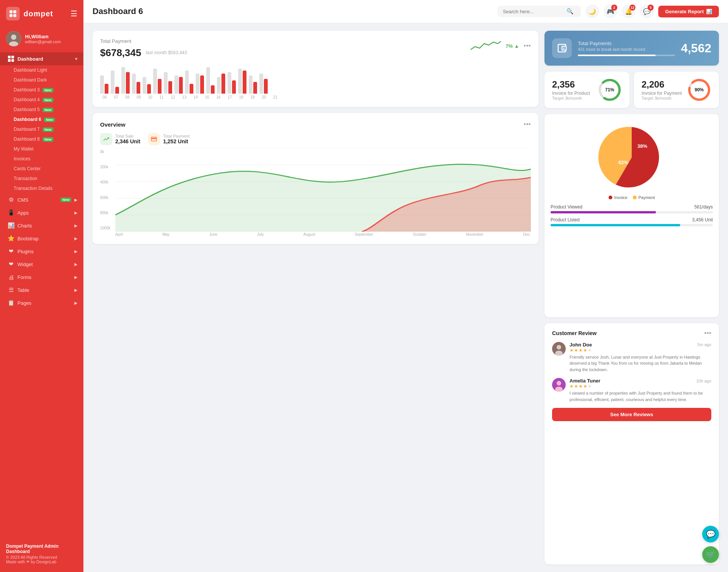 The image size is (728, 572). What do you see at coordinates (128, 139) in the screenshot?
I see `overview-total-sale-info: Total Sale 2,346 Unit` at bounding box center [128, 139].